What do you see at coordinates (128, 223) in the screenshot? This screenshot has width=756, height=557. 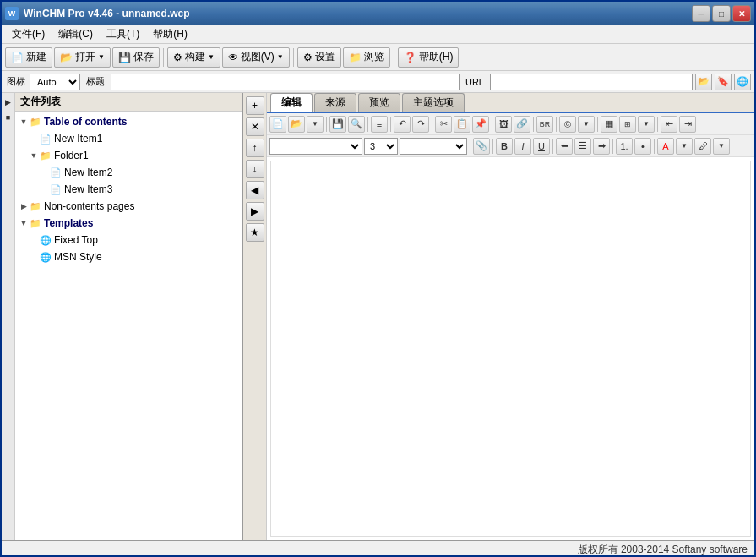 I see `tree-item-templates: ▼ 📁 Templates` at bounding box center [128, 223].